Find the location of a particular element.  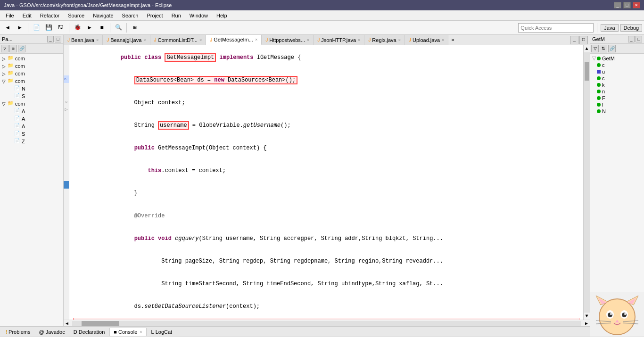

debug-perspective-badge: Debug is located at coordinates (631, 28).